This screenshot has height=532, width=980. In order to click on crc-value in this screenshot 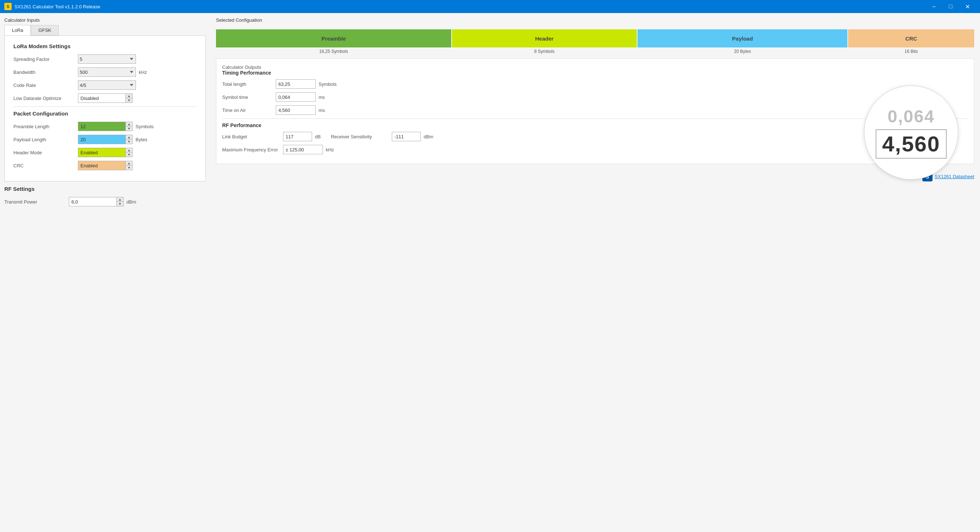, I will do `click(102, 166)`.